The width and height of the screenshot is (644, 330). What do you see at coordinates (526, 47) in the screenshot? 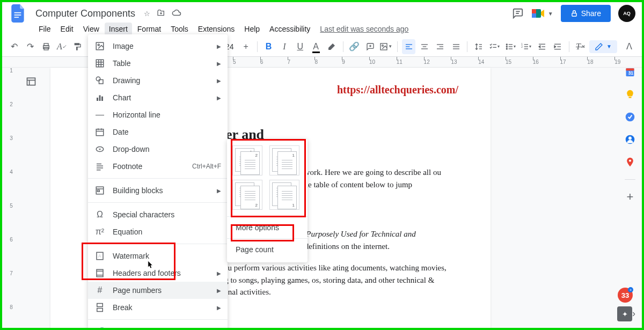
I see `numbered-list-button: 12▾` at bounding box center [526, 47].